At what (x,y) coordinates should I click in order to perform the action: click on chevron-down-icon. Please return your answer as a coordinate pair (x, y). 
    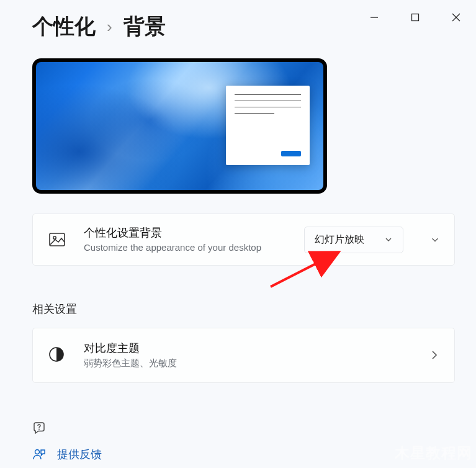
    Looking at the image, I should click on (388, 240).